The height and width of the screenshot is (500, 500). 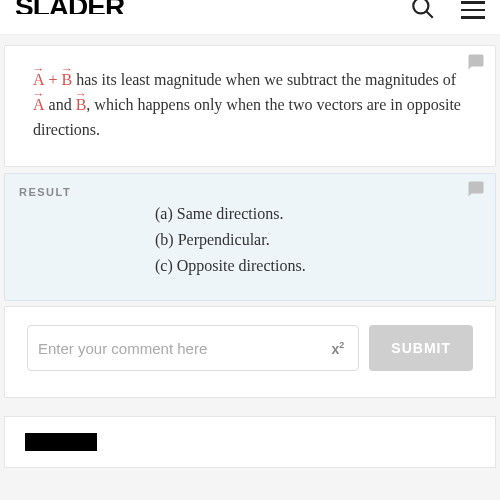 What do you see at coordinates (473, 10) in the screenshot?
I see `menu-icon` at bounding box center [473, 10].